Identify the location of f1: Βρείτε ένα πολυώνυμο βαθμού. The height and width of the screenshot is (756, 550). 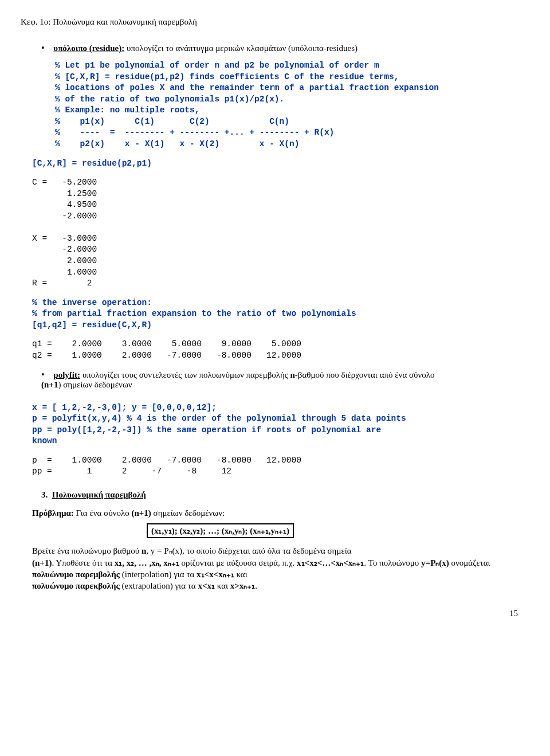
(87, 551).